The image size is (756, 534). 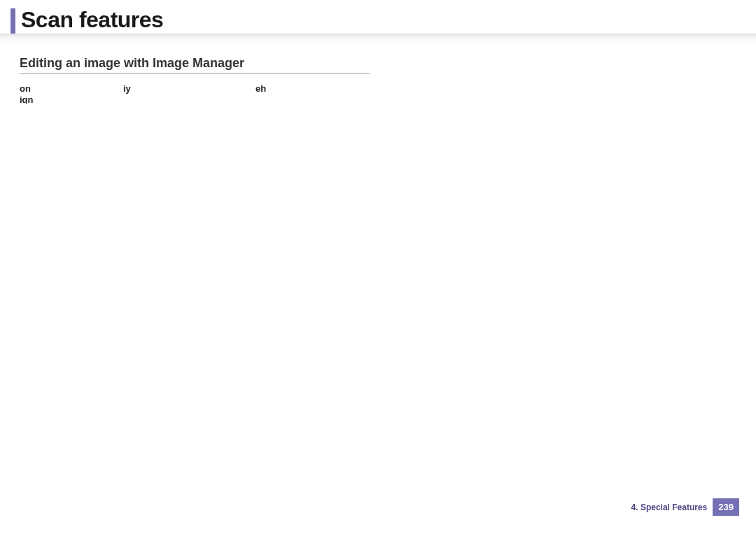 What do you see at coordinates (378, 39) in the screenshot?
I see `header-divider-shadow` at bounding box center [378, 39].